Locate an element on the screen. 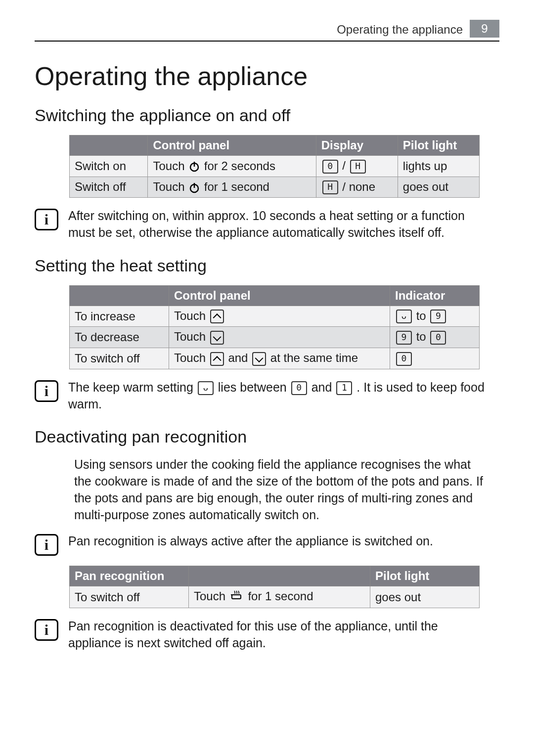  cell-pilot: lights up is located at coordinates (438, 166).